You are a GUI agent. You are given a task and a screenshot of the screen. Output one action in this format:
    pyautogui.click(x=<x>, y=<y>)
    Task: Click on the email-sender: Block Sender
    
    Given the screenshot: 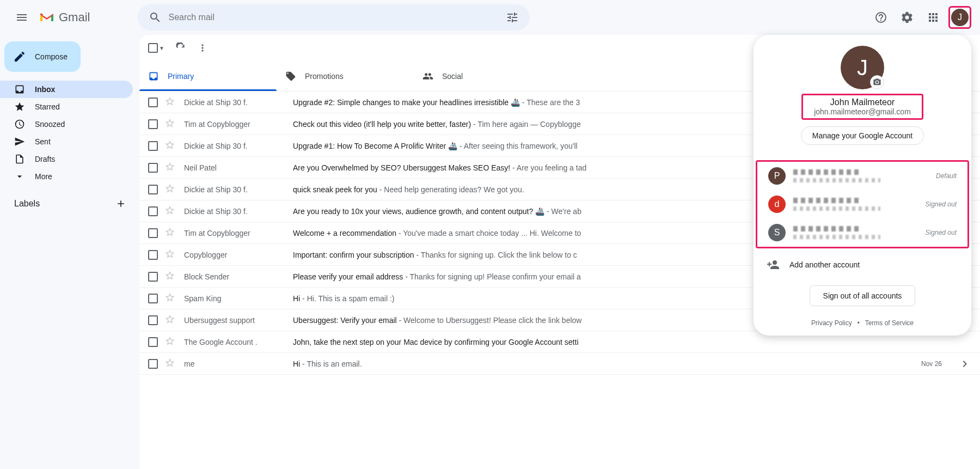 What is the action you would take?
    pyautogui.click(x=238, y=277)
    